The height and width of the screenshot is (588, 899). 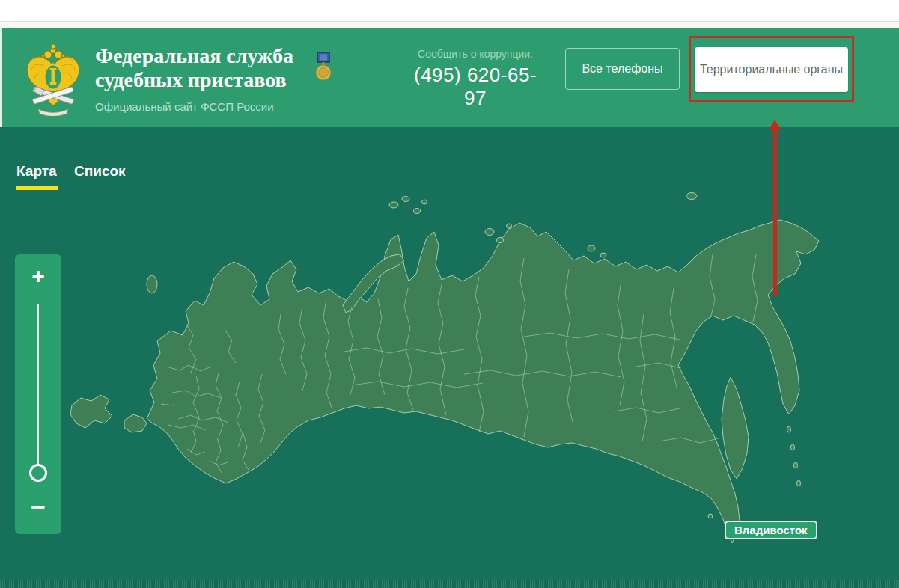 What do you see at coordinates (100, 177) in the screenshot?
I see `tab-list: Список` at bounding box center [100, 177].